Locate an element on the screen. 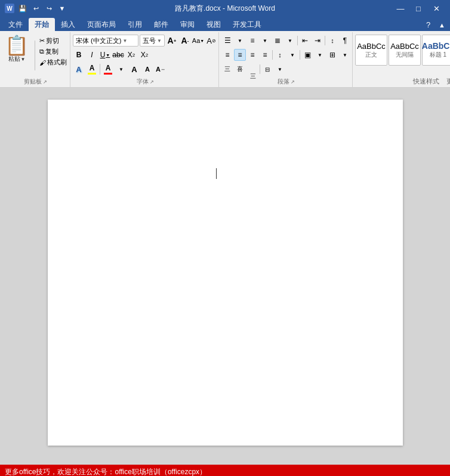  cut-button: ✂ 剪切 is located at coordinates (53, 41).